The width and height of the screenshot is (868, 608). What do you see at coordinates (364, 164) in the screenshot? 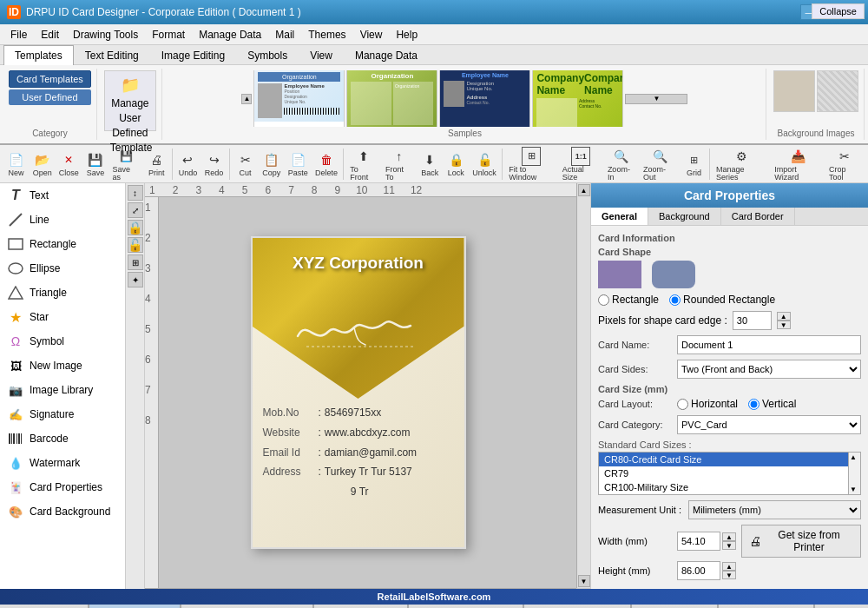
I see `tb-to-front-button: ⬆ To Front` at bounding box center [364, 164].